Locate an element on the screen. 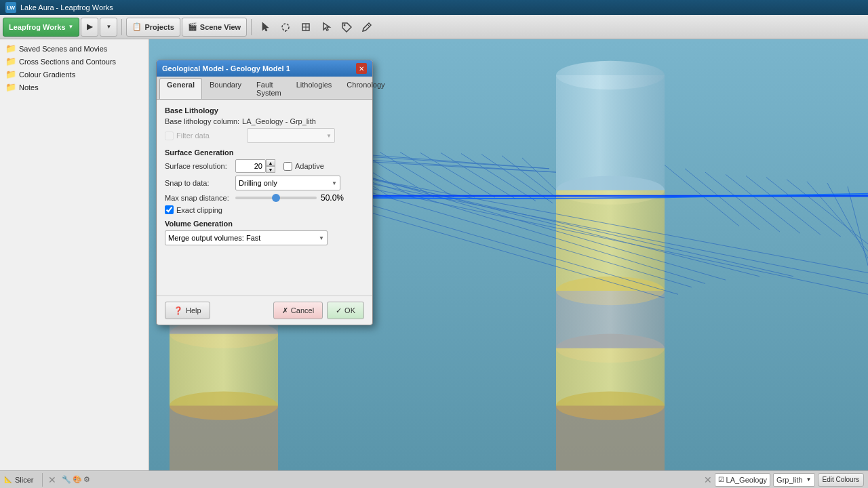  projects-label: Projects is located at coordinates (159, 27).